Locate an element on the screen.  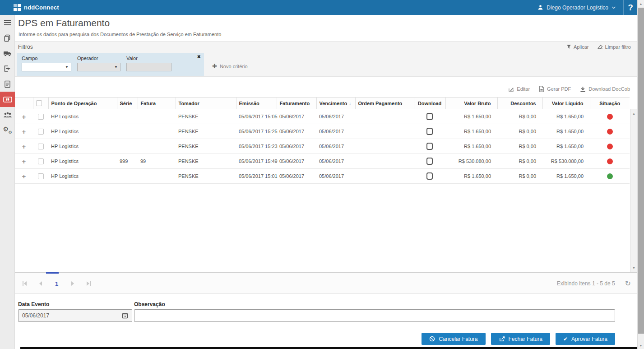
select-all-checkbox is located at coordinates (39, 103).